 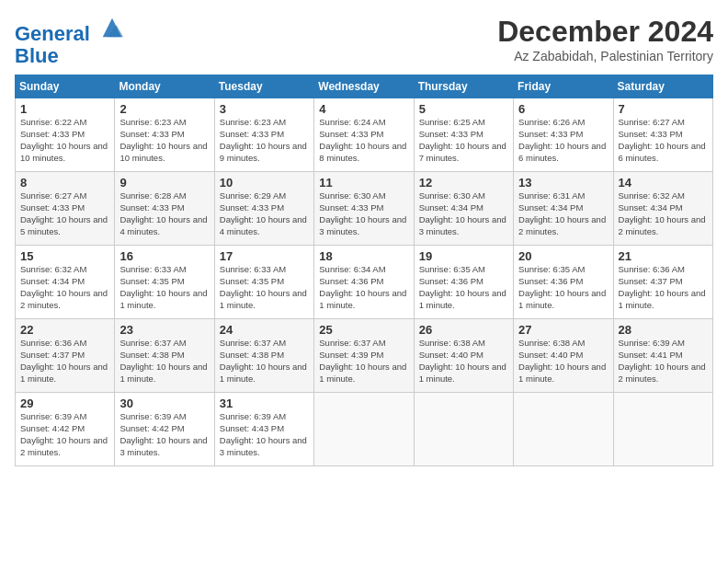 I want to click on calendar-week-row: 29 Sunrise: 6:39 AM Sunset: 4:42 PM Dayl…, so click(x=364, y=430).